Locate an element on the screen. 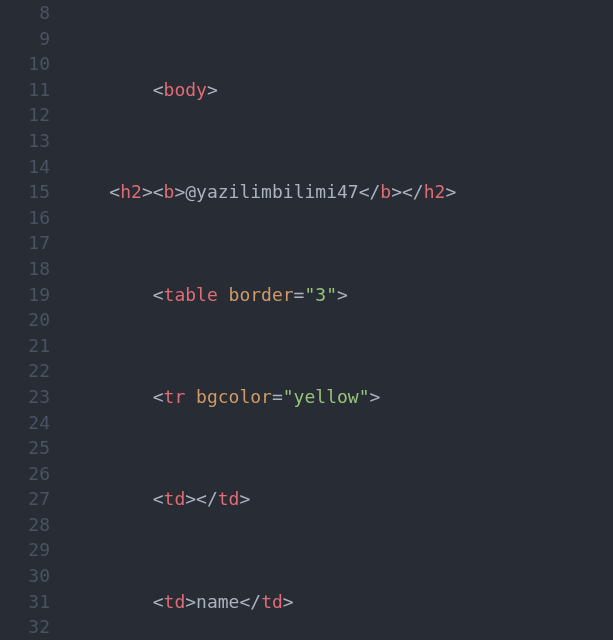 This screenshot has height=640, width=613. line-number: 27 is located at coordinates (25, 499).